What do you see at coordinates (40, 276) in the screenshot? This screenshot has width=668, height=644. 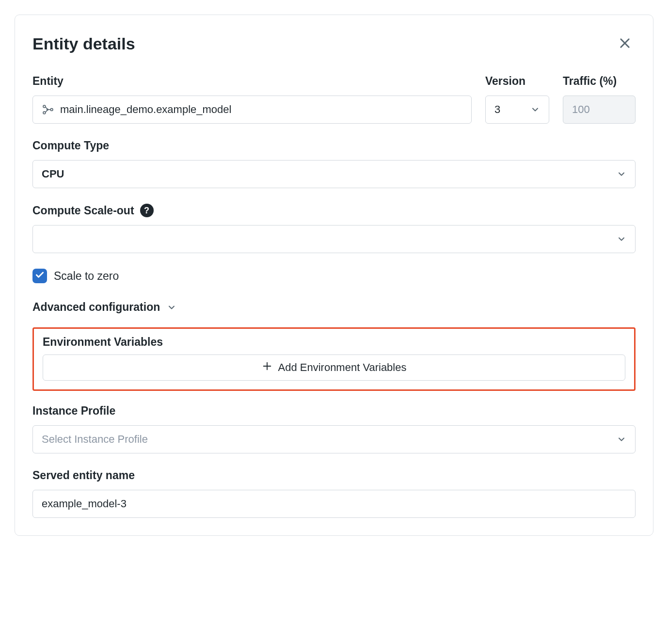 I see `scale-to-zero-checkbox` at bounding box center [40, 276].